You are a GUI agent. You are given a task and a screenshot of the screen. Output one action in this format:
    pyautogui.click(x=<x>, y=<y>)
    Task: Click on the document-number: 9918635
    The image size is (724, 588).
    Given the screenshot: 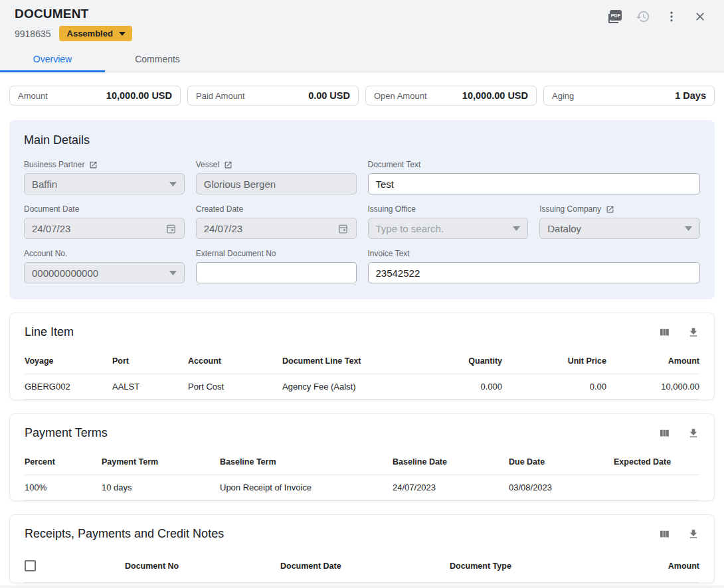 What is the action you would take?
    pyautogui.click(x=33, y=34)
    